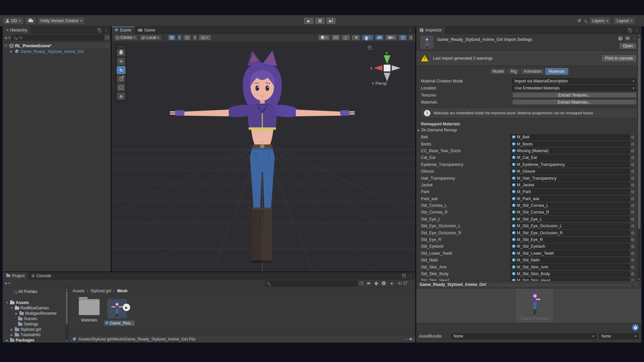 The width and height of the screenshot is (644, 362). I want to click on gizmos-dropdown: ▾, so click(411, 38).